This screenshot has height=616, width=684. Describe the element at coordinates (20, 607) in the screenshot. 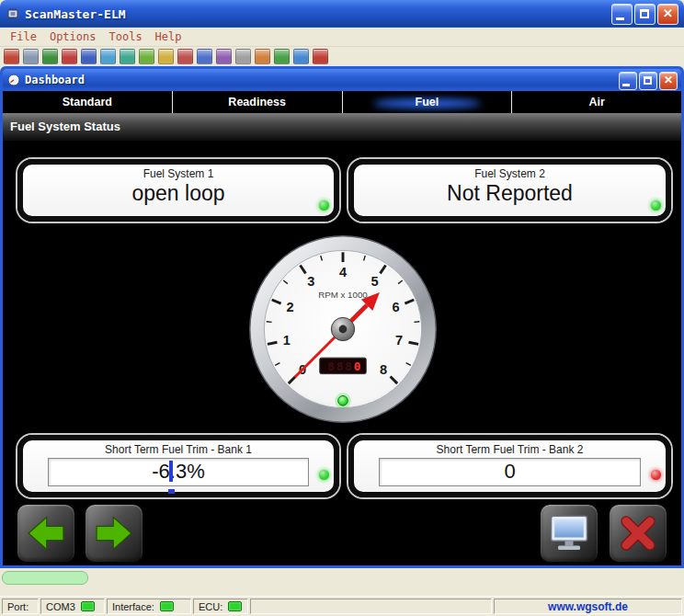

I see `port-label-panel: Port:` at that location.